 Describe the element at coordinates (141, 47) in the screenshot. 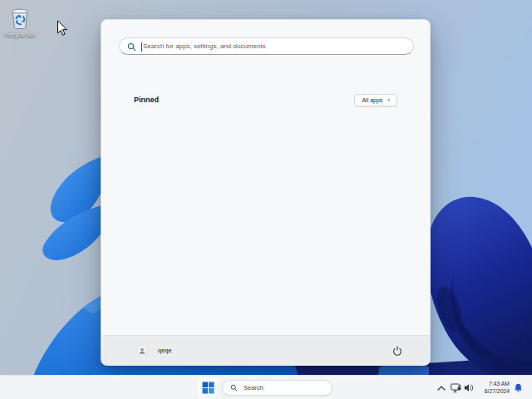

I see `text-caret` at that location.